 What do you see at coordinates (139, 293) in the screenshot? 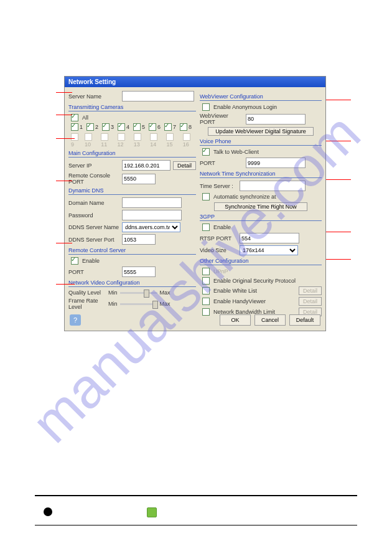
I see `quality-slider` at bounding box center [139, 293].